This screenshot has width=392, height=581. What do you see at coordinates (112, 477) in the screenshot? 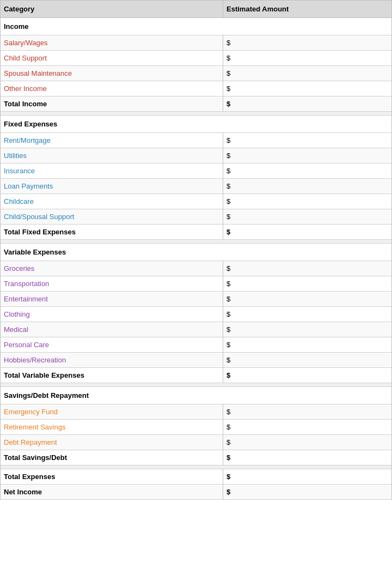
I see `category-cell: Total Expenses` at bounding box center [112, 477].